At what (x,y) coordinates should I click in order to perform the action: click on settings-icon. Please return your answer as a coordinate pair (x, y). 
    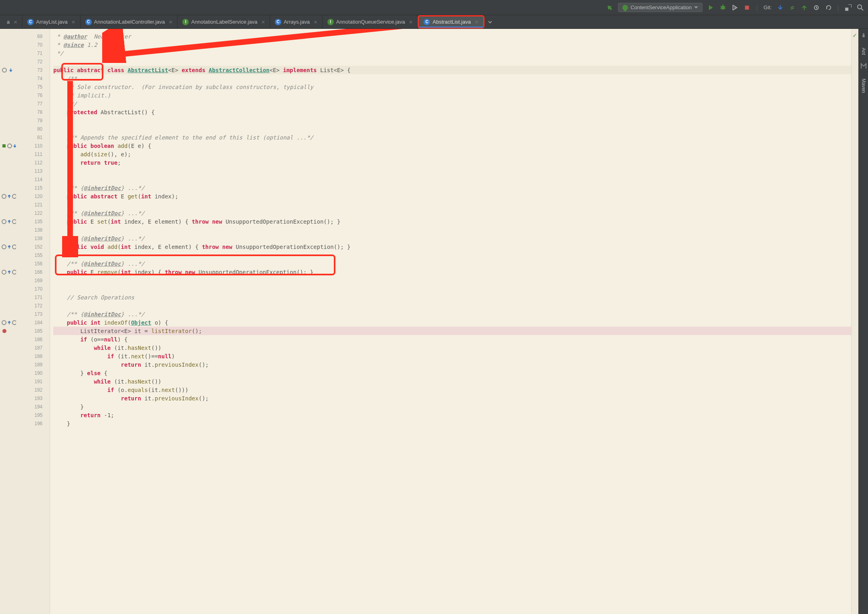
    Looking at the image, I should click on (848, 8).